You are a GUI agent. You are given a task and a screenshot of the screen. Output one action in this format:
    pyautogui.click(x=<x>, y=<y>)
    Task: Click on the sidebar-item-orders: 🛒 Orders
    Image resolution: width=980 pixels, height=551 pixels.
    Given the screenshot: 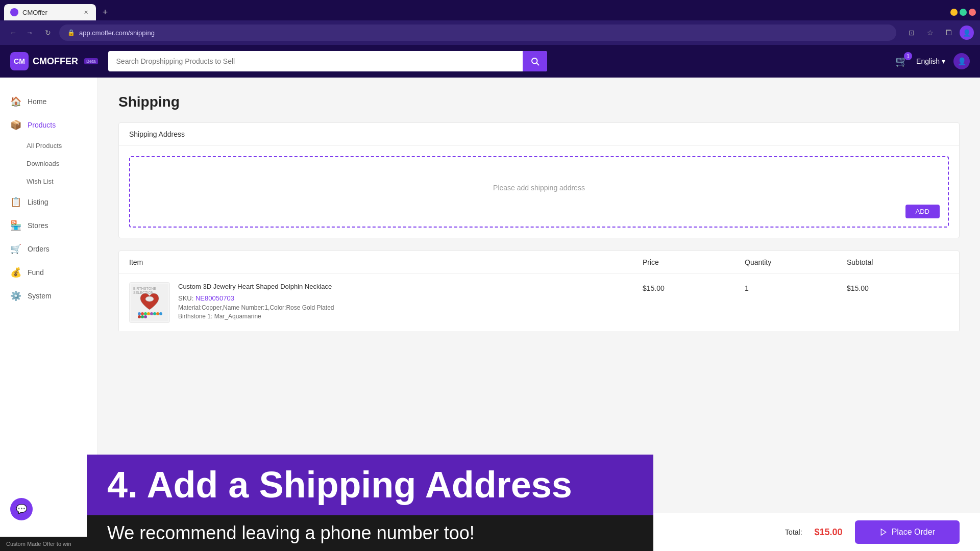 What is the action you would take?
    pyautogui.click(x=49, y=249)
    